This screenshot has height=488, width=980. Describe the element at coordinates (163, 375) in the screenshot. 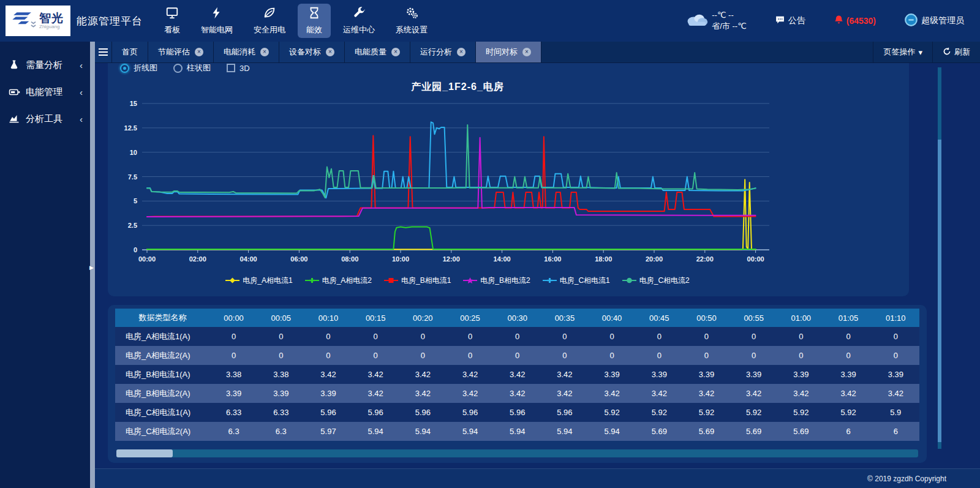

I see `row-name: 电房_B相电流1(A)` at that location.